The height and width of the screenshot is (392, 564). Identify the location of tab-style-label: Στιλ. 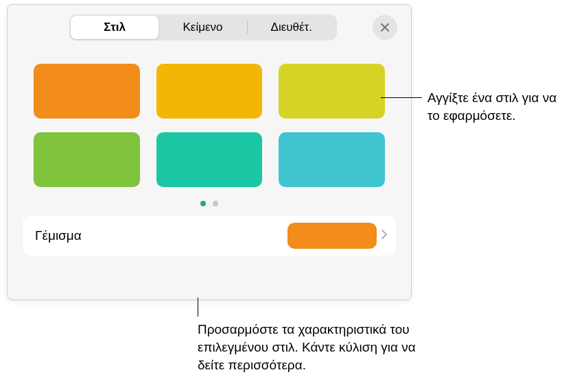
(115, 27).